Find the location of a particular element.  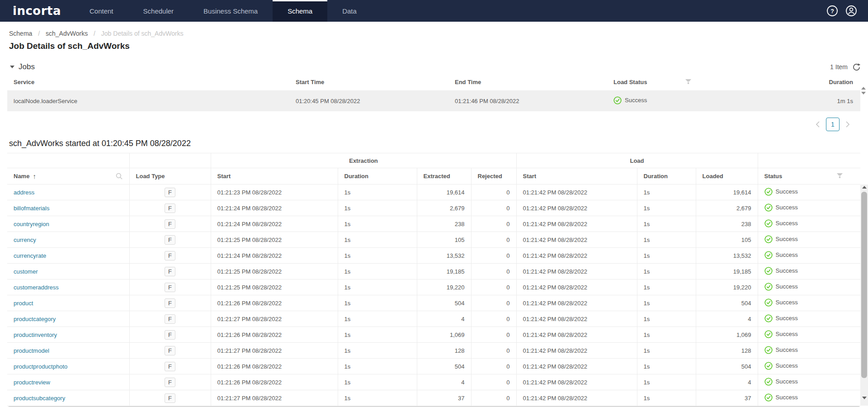

cell-name: productreview is located at coordinates (68, 383).